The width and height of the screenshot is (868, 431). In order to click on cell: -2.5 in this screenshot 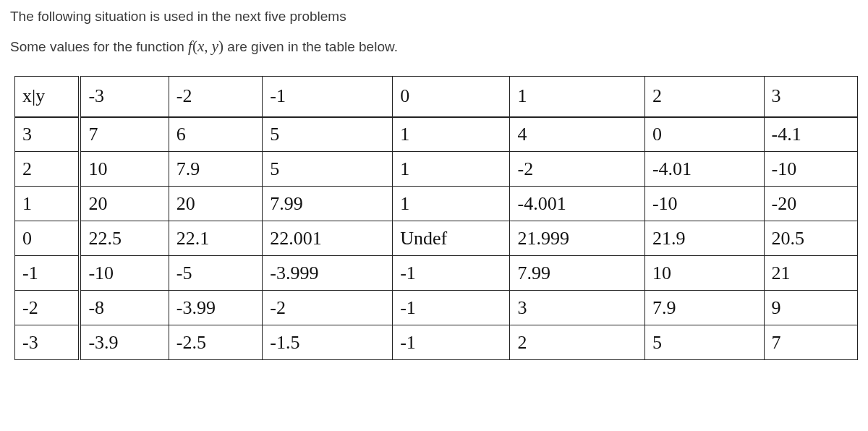, I will do `click(216, 343)`.